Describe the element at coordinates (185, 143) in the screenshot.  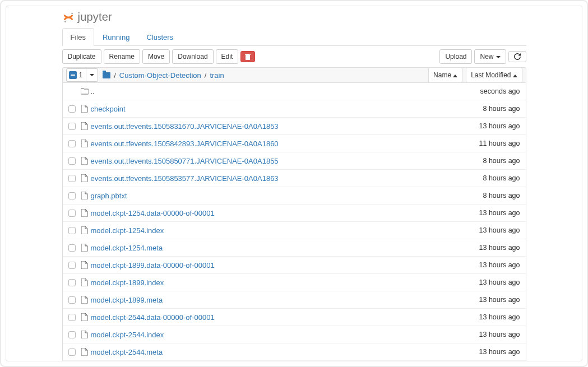
I see `file-link: events.out.tfevents.1505842893.JARVICENA…` at that location.